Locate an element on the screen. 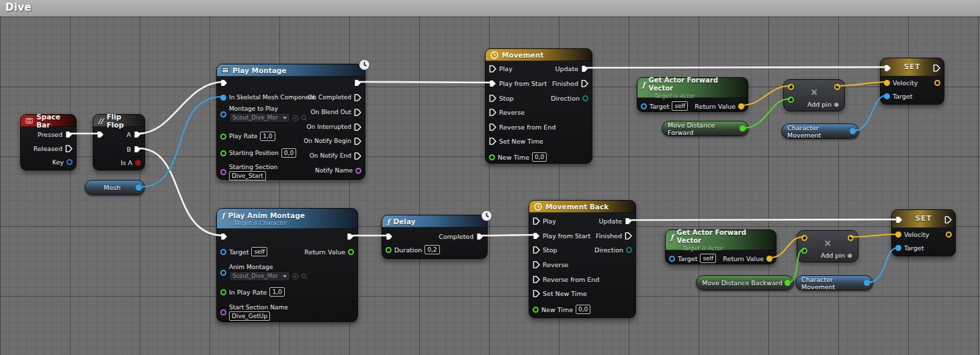  duration-value: 0,2 is located at coordinates (432, 250).